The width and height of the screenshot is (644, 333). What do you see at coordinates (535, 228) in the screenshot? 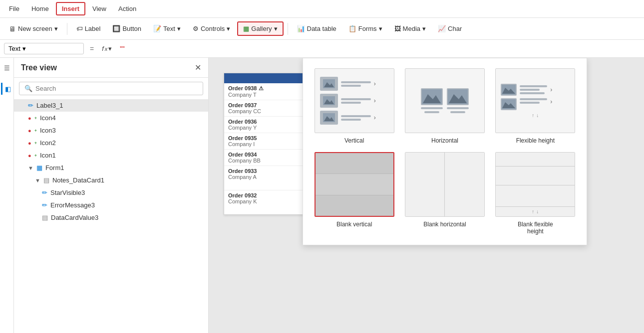
I see `blank-flexible-height-label: Blank flexible height` at bounding box center [535, 228].